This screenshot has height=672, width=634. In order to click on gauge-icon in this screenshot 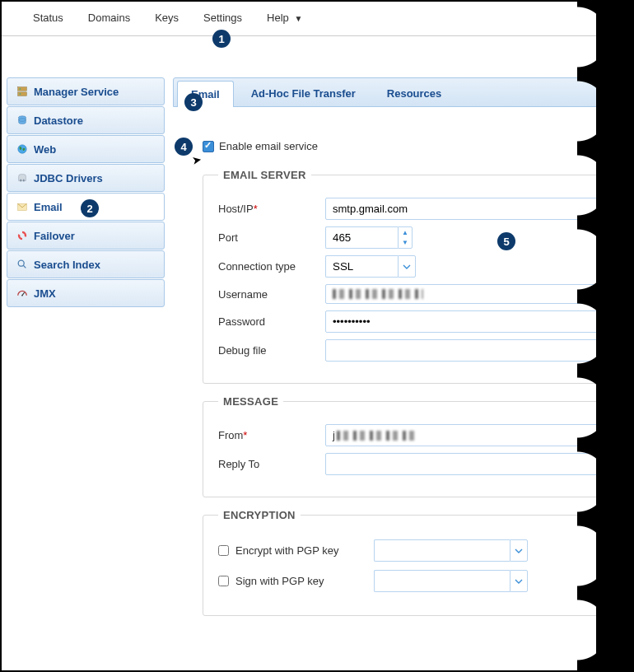, I will do `click(22, 293)`.